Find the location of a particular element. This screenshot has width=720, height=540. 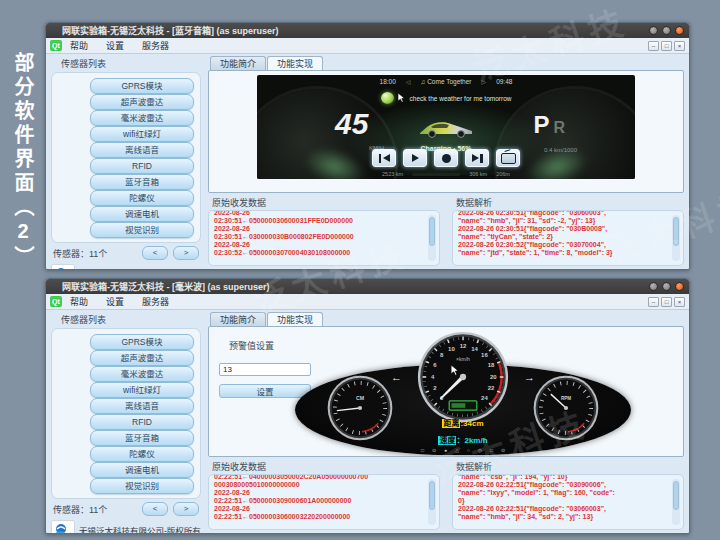

page-side-caption: 部分软件界面（2） is located at coordinates (23, 161).